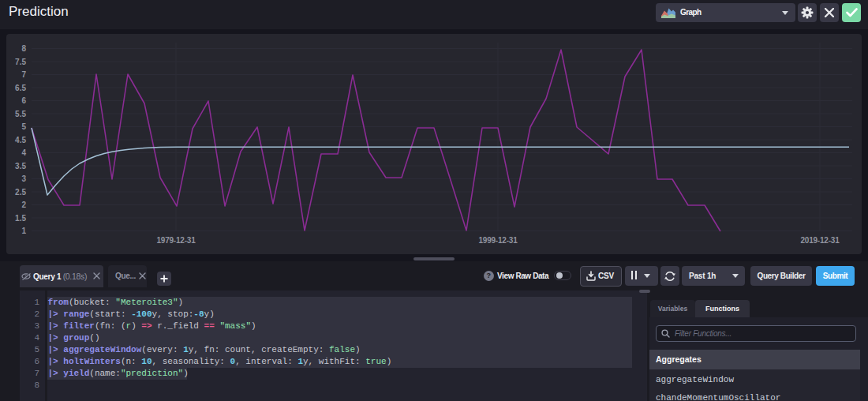 This screenshot has height=401, width=868. What do you see at coordinates (21, 88) in the screenshot?
I see `svg-text: 6.5` at bounding box center [21, 88].